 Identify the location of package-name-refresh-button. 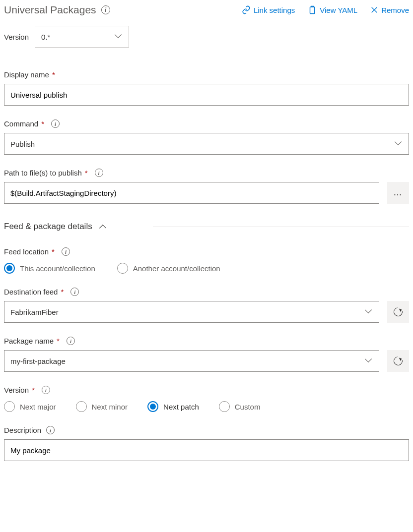
(398, 361).